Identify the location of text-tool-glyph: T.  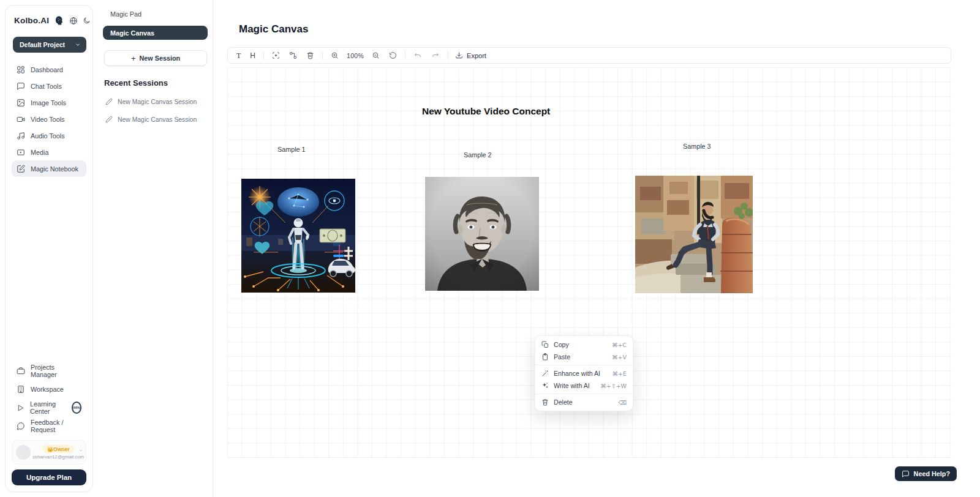
(239, 56).